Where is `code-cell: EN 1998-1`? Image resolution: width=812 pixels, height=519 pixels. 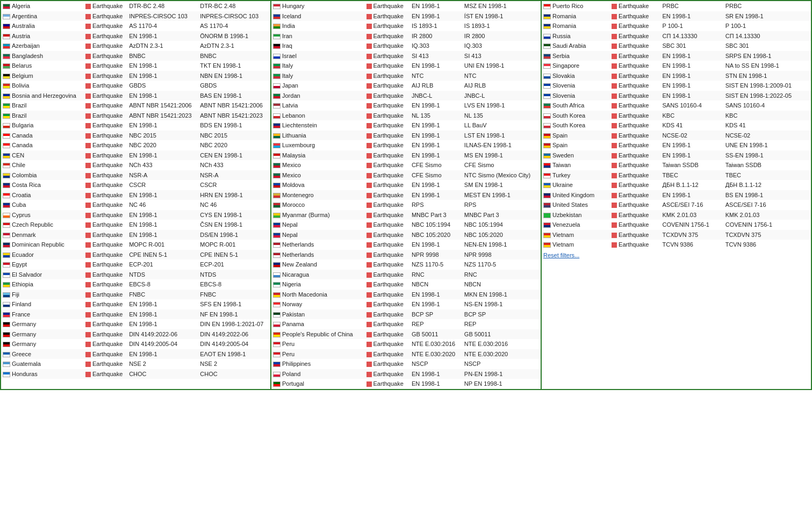 code-cell: EN 1998-1 is located at coordinates (436, 384).